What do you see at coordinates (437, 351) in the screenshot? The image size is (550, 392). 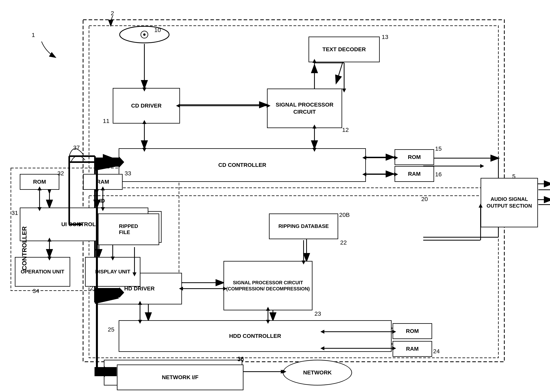 I see `ref-24: 24` at bounding box center [437, 351].